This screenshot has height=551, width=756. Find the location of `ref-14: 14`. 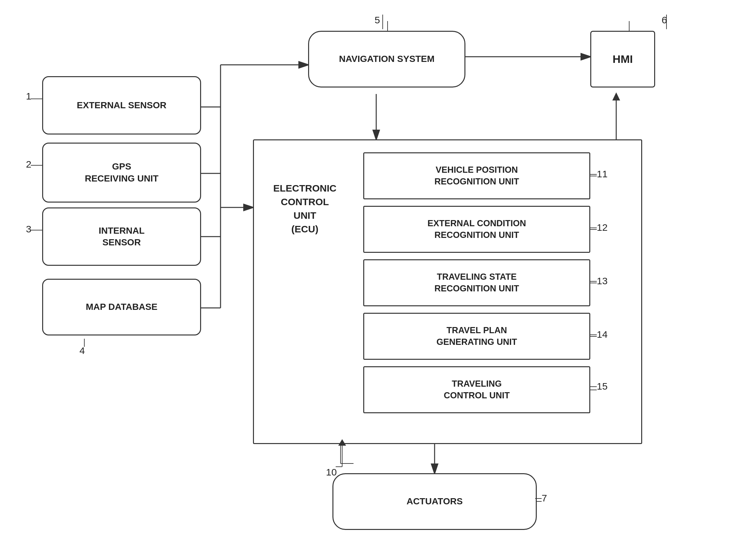

ref-14: 14 is located at coordinates (602, 334).